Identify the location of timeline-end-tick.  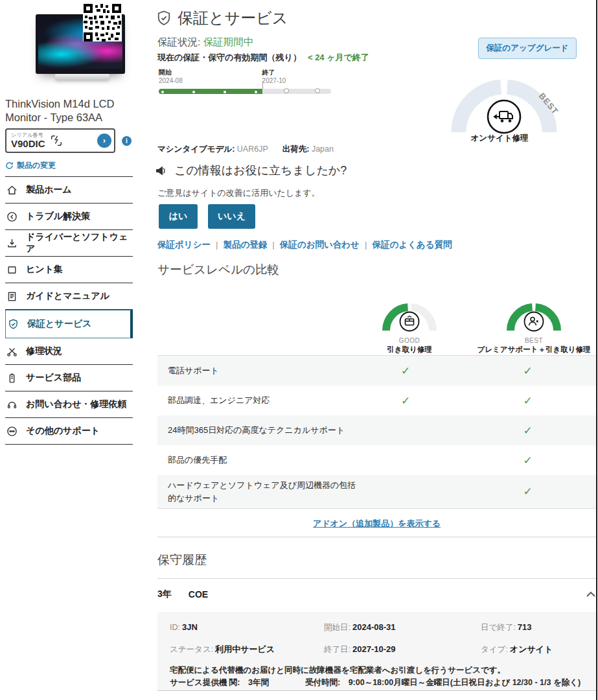
(263, 85).